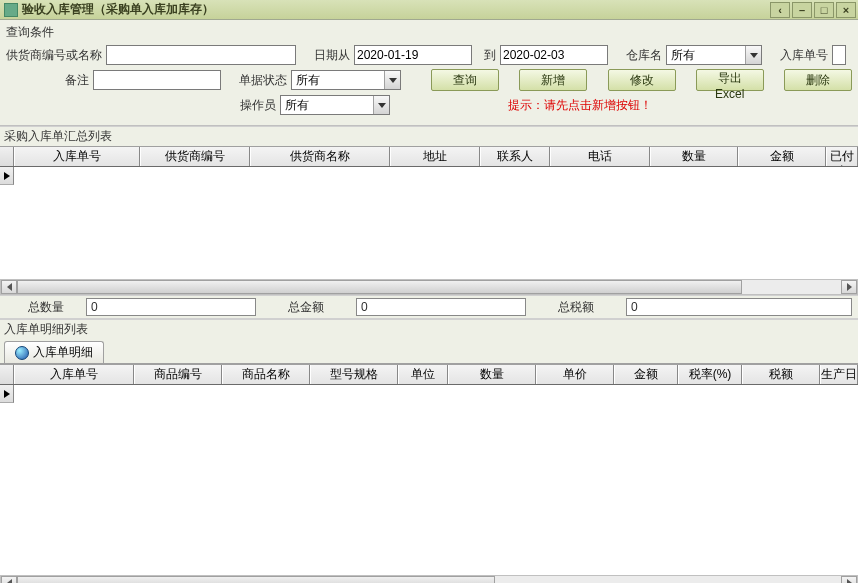  Describe the element at coordinates (22, 353) in the screenshot. I see `globe-icon` at that location.